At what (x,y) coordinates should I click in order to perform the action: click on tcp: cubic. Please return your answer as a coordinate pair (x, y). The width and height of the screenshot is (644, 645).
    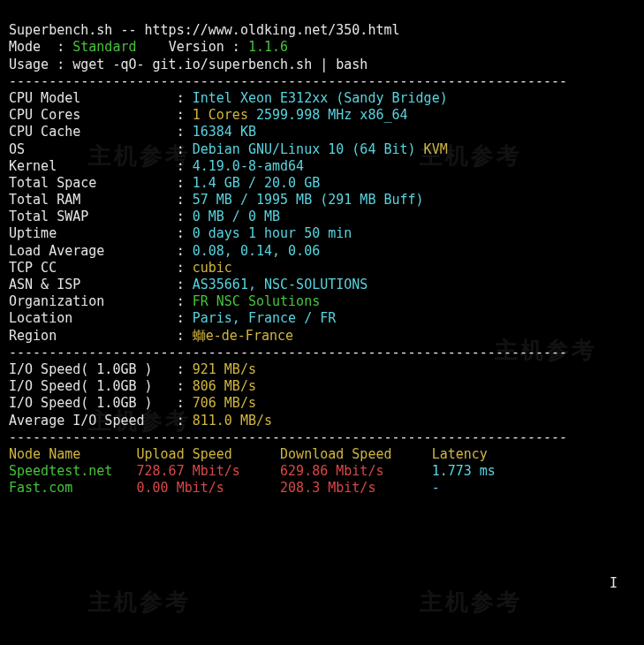
    Looking at the image, I should click on (212, 268).